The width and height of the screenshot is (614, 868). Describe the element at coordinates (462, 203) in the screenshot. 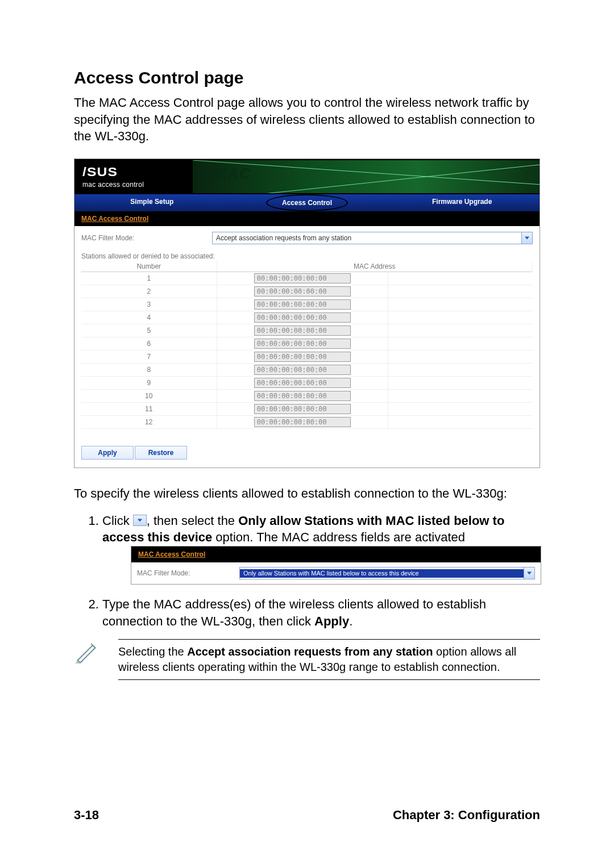

I see `tab-firmware-upgrade: Firmware Upgrade` at that location.